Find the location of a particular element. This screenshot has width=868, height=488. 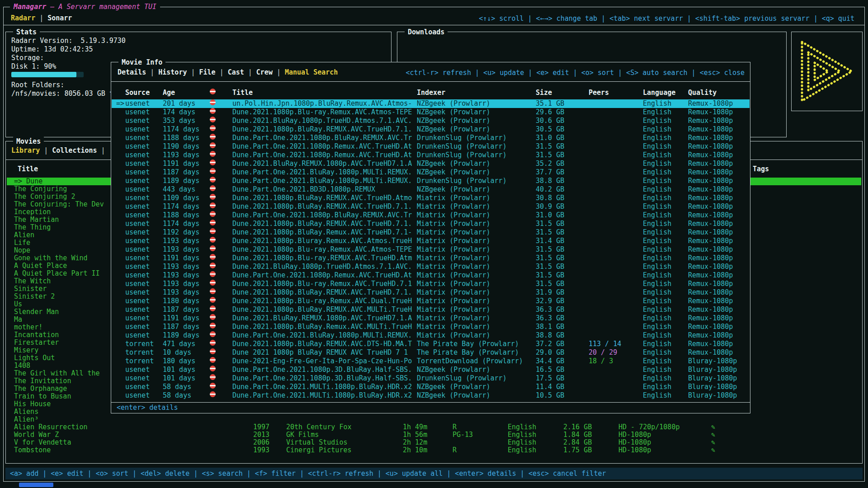

movie-title: His House is located at coordinates (33, 404).